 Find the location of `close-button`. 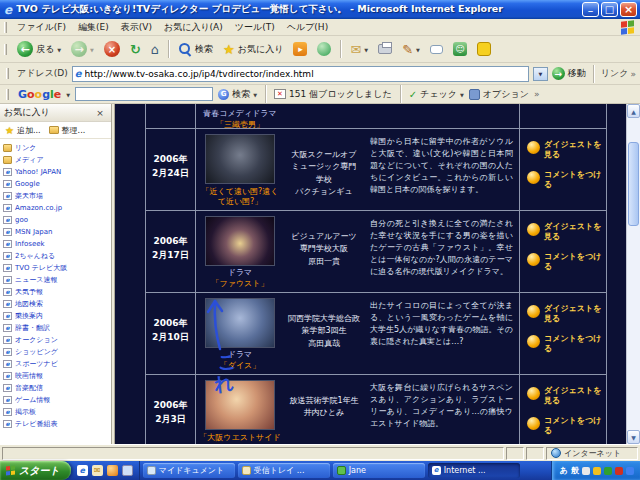

close-button is located at coordinates (628, 10).